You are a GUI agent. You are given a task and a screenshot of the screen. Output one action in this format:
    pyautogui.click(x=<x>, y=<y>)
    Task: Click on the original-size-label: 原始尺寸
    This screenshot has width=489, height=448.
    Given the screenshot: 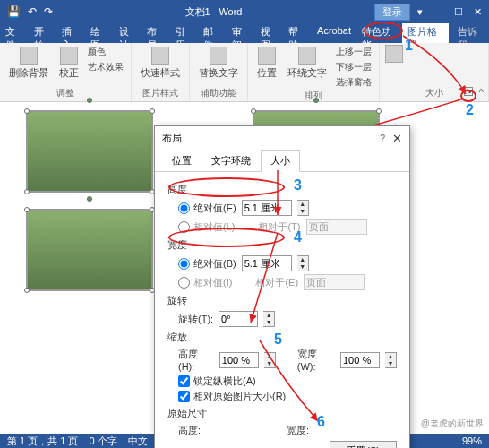 What is the action you would take?
    pyautogui.click(x=282, y=414)
    